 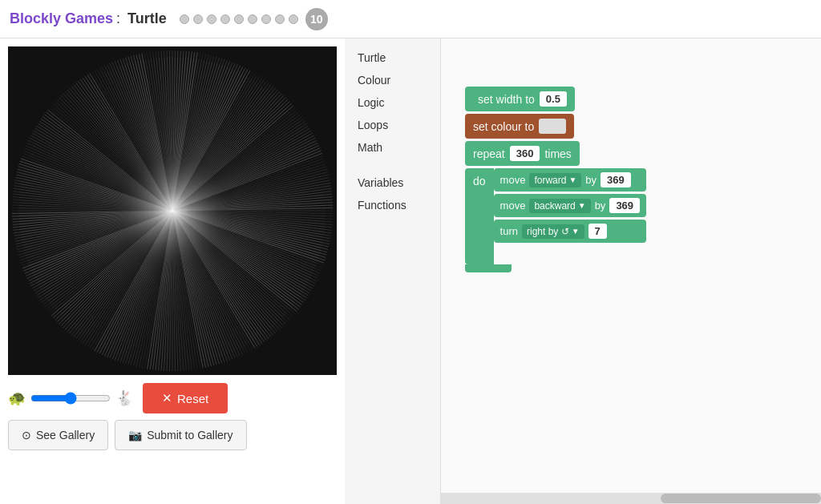 I want to click on reset-label: Reset, so click(x=192, y=399).